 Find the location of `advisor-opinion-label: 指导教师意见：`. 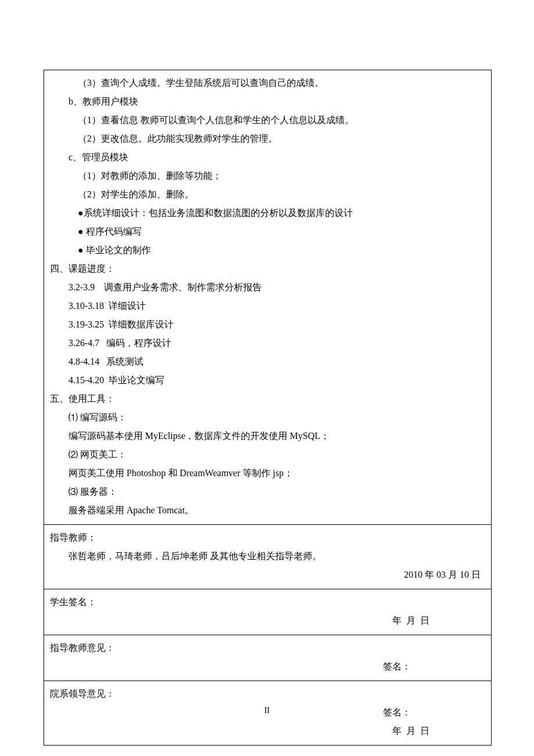

advisor-opinion-label: 指导教师意见： is located at coordinates (268, 648).